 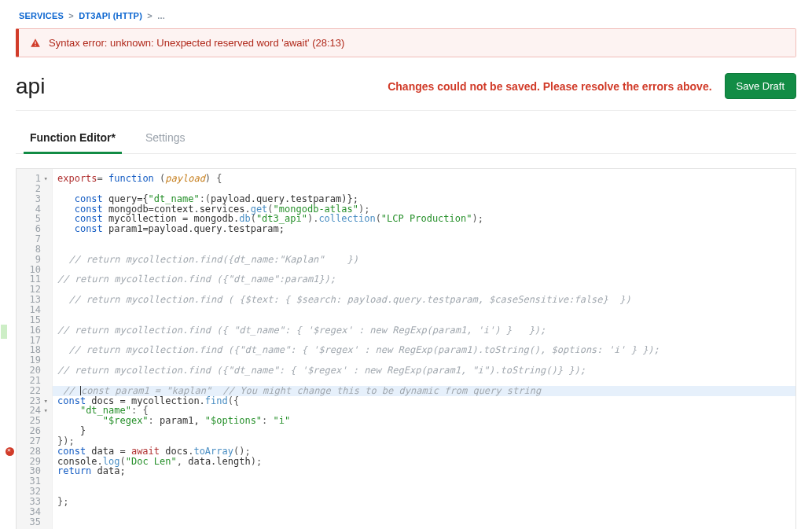 I want to click on page-title: api, so click(x=30, y=86).